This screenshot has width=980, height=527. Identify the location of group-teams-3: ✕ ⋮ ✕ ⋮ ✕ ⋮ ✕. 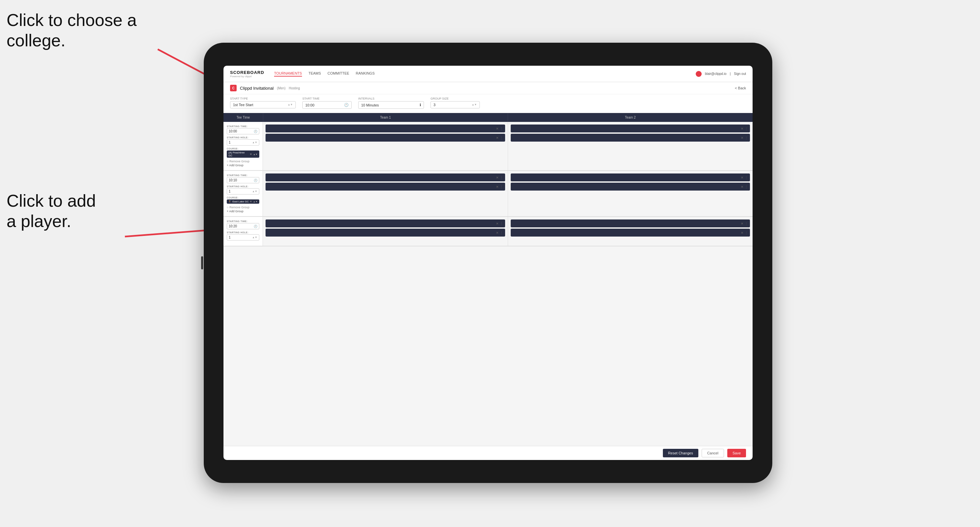
(508, 231).